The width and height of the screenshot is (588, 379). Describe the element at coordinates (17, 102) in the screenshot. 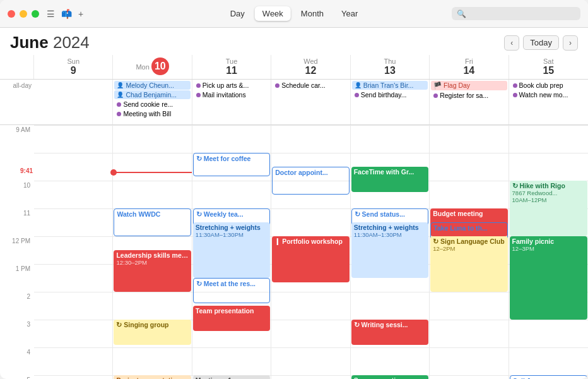

I see `allday-label: all-day` at that location.